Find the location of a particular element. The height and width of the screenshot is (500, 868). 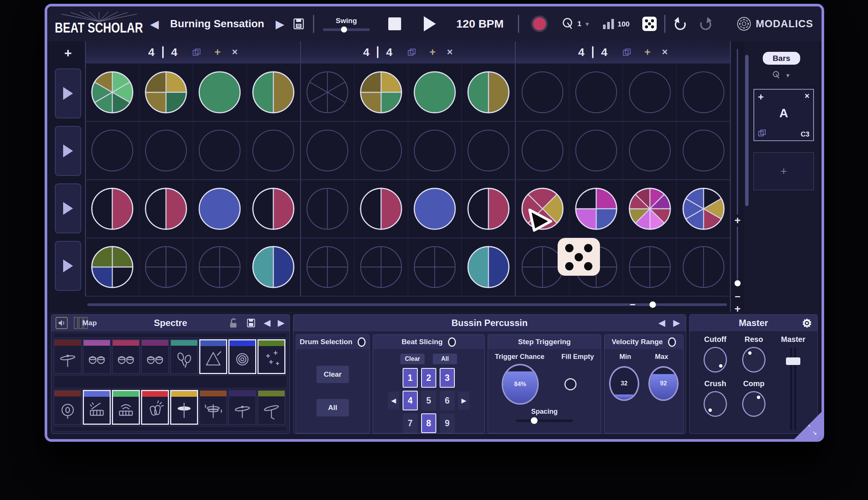

beat-circle-r1-b11 is located at coordinates (649, 92).